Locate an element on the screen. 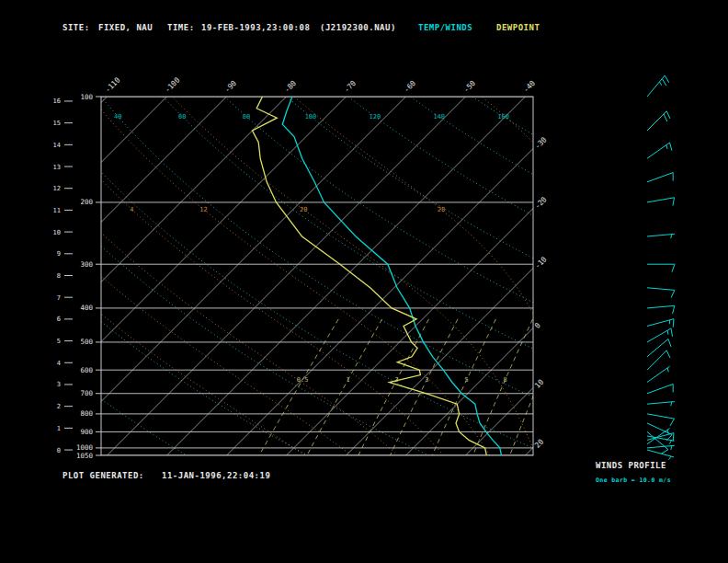 This screenshot has width=728, height=563. svg-text: -90 is located at coordinates (232, 86).